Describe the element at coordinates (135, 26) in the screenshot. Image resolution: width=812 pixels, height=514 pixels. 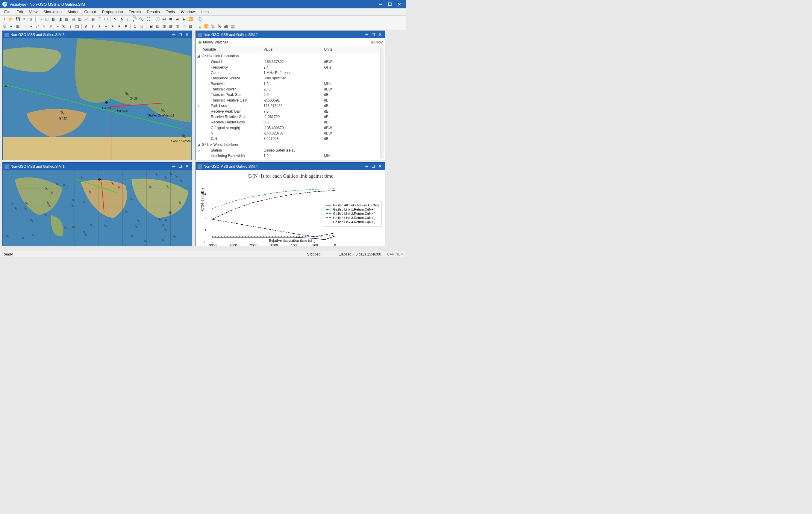
I see `sigma-icon: Σ` at that location.